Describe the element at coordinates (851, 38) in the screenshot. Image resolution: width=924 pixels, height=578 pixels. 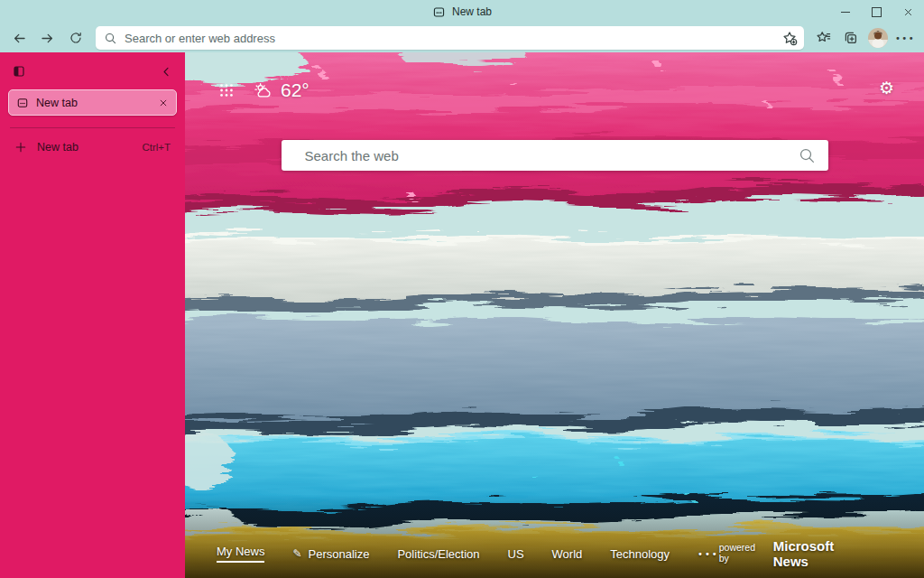
I see `collections-icon` at that location.